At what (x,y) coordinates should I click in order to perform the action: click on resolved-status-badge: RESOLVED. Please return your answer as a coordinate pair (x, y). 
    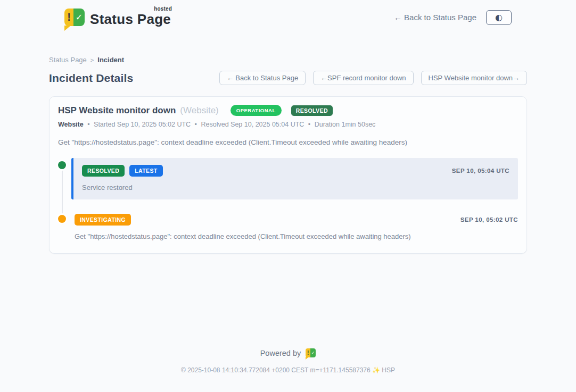
    Looking at the image, I should click on (312, 111).